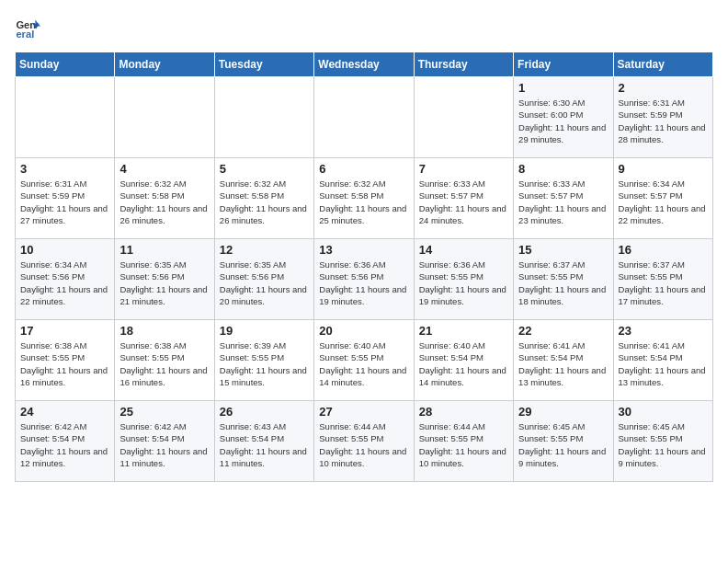  Describe the element at coordinates (165, 64) in the screenshot. I see `day-header-monday: Monday` at that location.